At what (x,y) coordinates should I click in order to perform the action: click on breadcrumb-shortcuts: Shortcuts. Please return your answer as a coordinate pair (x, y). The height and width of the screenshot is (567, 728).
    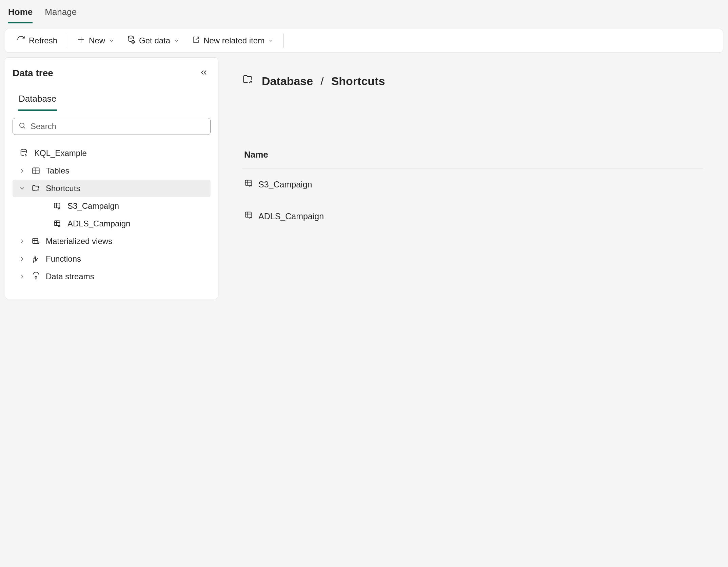
    Looking at the image, I should click on (358, 81).